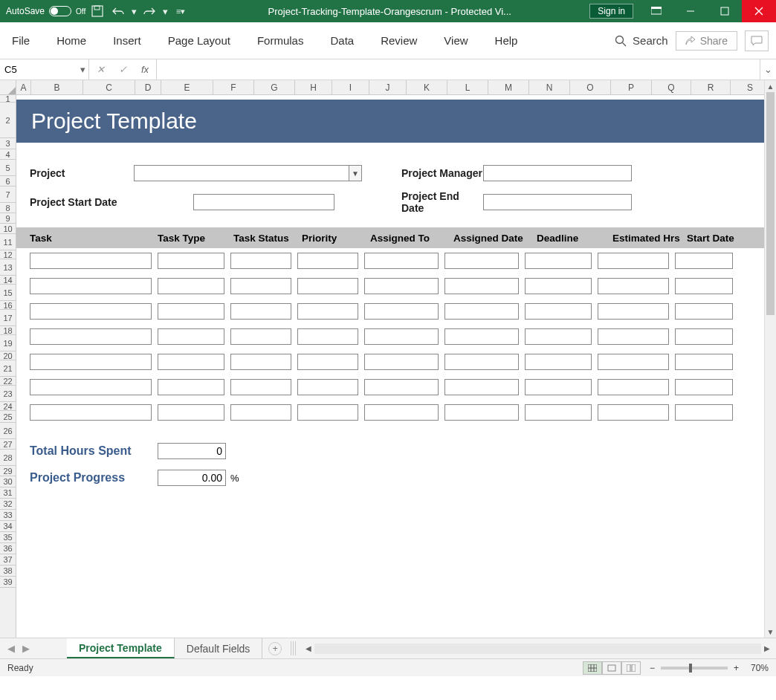 The width and height of the screenshot is (776, 700). I want to click on row-header: 13, so click(7, 268).